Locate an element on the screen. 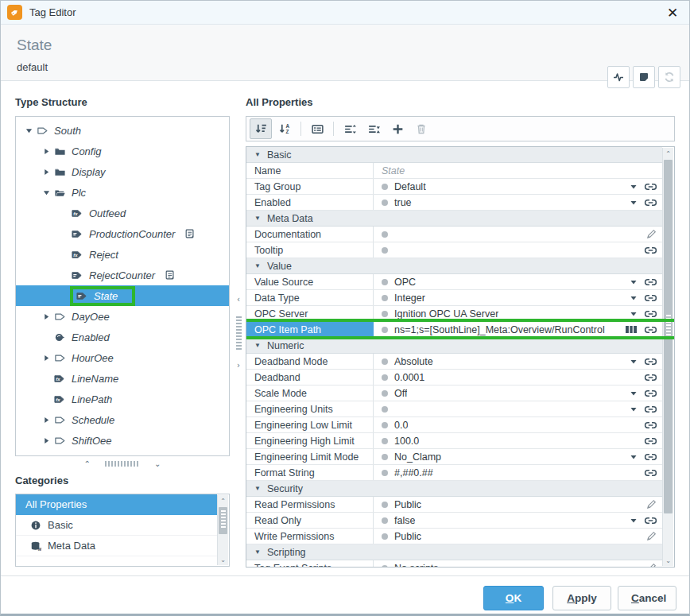 This screenshot has width=690, height=616. tree-item-dayoee: DayOee is located at coordinates (122, 316).